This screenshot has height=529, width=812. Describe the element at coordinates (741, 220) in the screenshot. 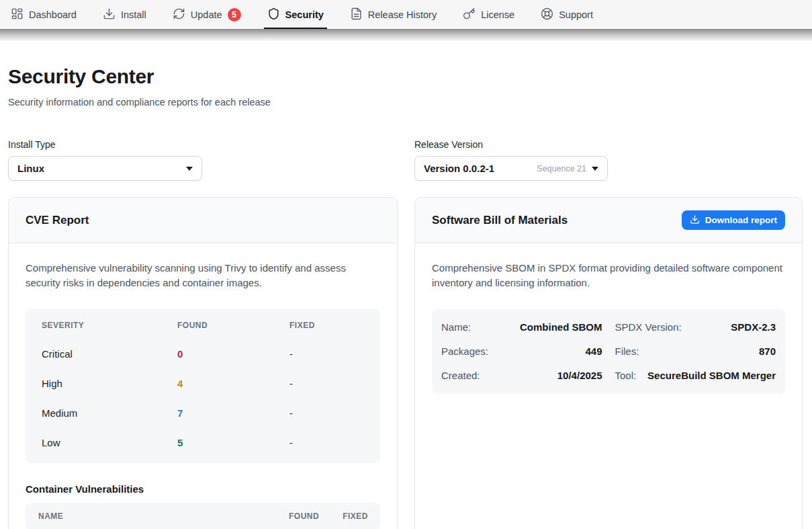

I see `download-report-label: Download report` at that location.